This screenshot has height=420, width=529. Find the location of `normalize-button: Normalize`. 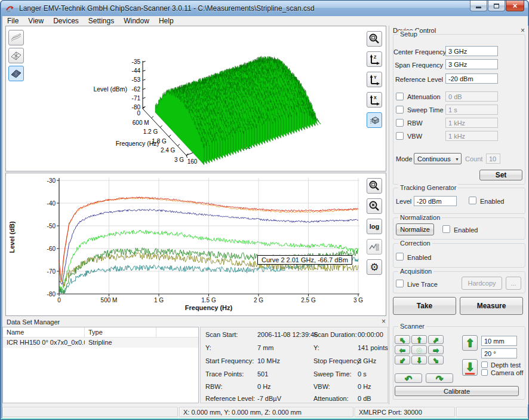

normalize-button: Normalize is located at coordinates (415, 229).